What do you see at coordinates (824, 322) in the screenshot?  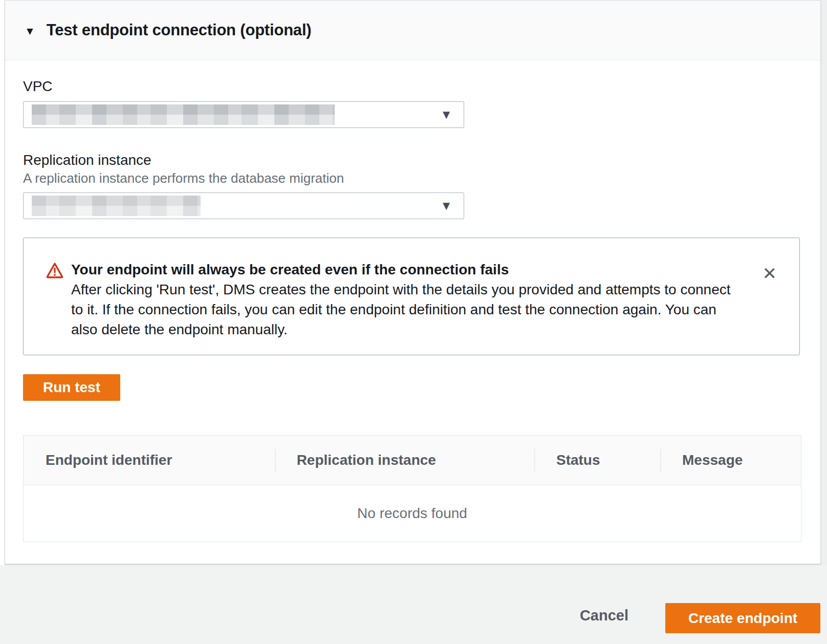 I see `page-right-gutter` at bounding box center [824, 322].